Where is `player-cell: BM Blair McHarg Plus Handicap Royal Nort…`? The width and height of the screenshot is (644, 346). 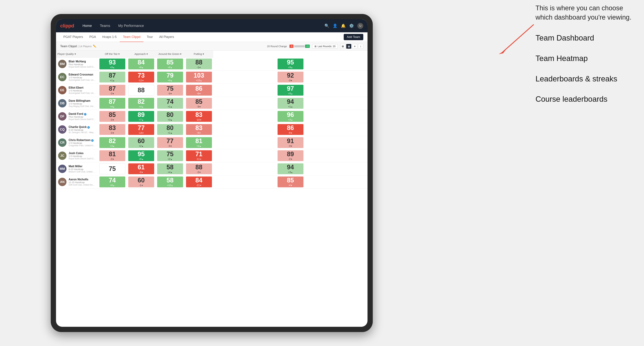
player-cell: BM Blair McHarg Plus Handicap Royal Nort… is located at coordinates (77, 64).